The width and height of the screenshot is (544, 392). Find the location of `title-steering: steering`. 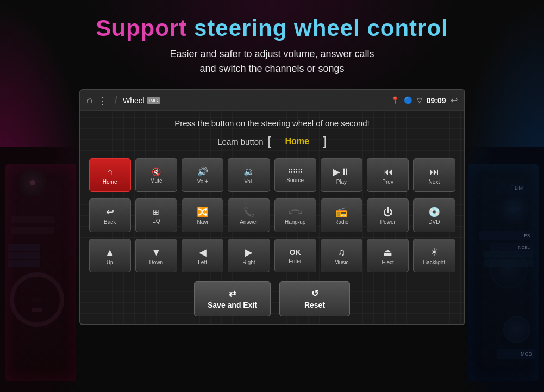

title-steering: steering is located at coordinates (240, 28).